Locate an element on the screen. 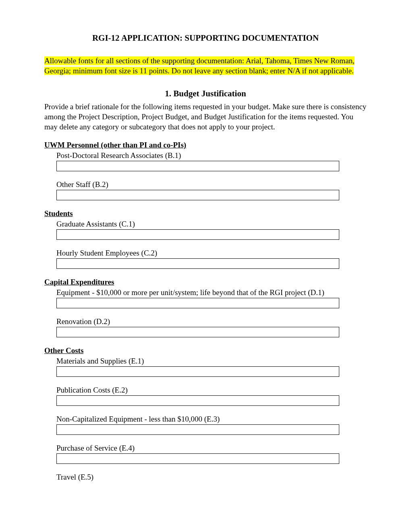 The height and width of the screenshot is (532, 411). input-equipment-d1 is located at coordinates (198, 303).